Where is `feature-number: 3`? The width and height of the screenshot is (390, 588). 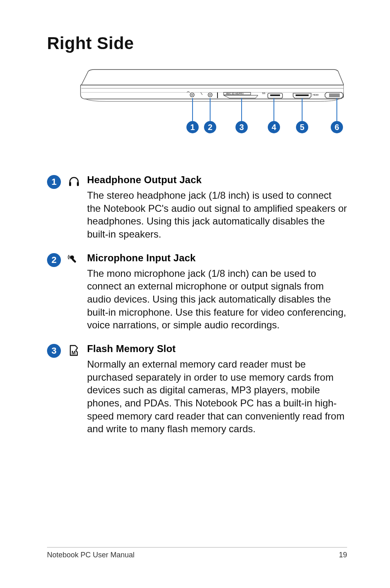 feature-number: 3 is located at coordinates (54, 351).